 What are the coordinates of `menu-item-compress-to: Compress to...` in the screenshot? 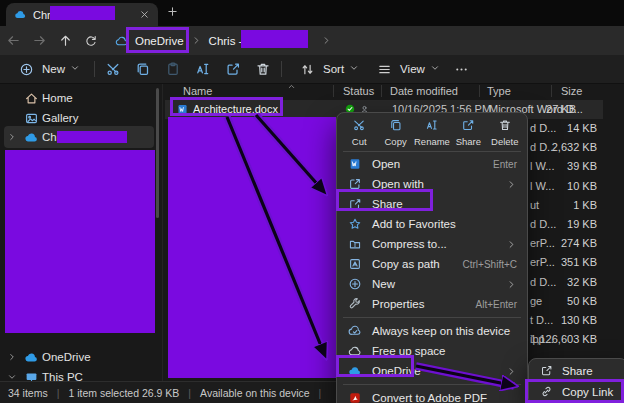 It's located at (432, 244).